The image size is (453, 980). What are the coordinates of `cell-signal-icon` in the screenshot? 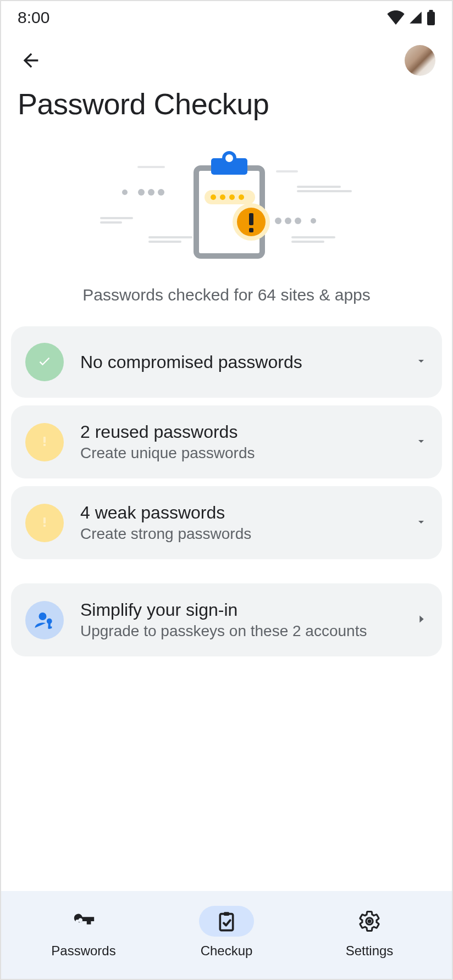 It's located at (416, 18).